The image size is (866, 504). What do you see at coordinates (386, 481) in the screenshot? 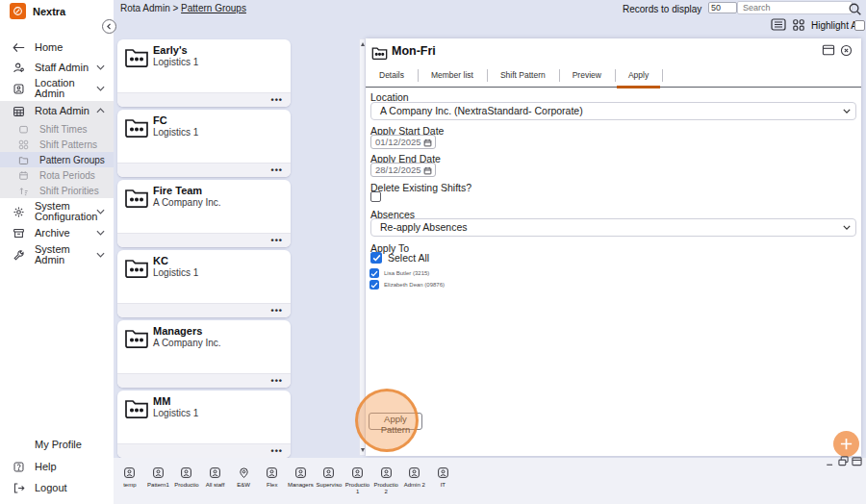
I see `shortcut-productio-2: Productio 2` at bounding box center [386, 481].